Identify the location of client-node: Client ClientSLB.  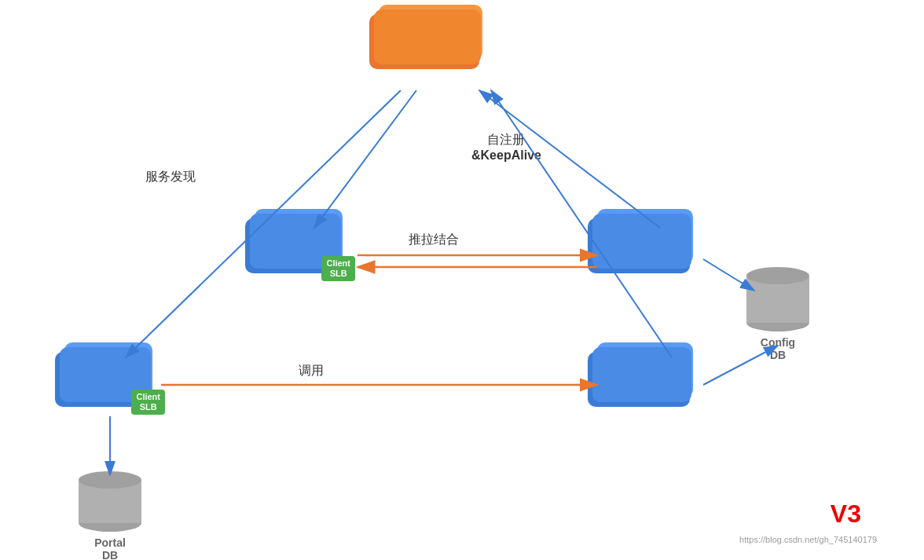
(292, 246).